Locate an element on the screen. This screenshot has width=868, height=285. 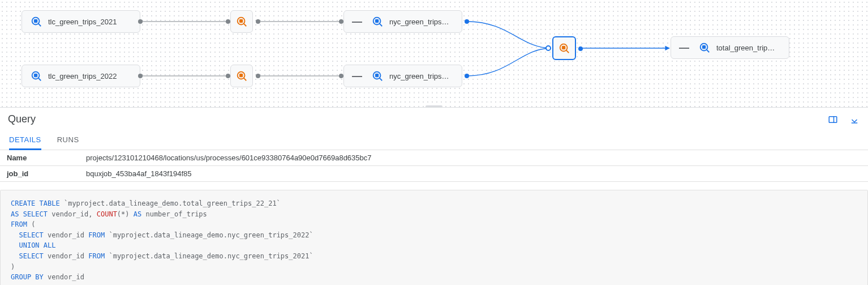
table-node-nyc-1: — nyc_green_trips… is located at coordinates (403, 22).